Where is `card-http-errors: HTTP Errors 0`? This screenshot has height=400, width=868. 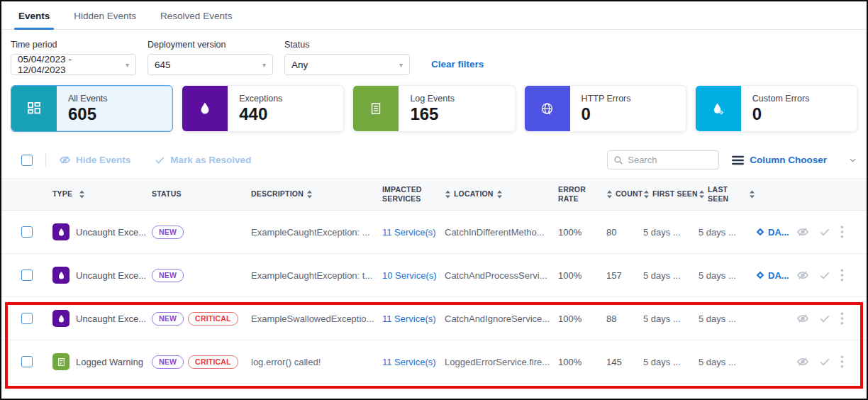
card-http-errors: HTTP Errors 0 is located at coordinates (606, 109).